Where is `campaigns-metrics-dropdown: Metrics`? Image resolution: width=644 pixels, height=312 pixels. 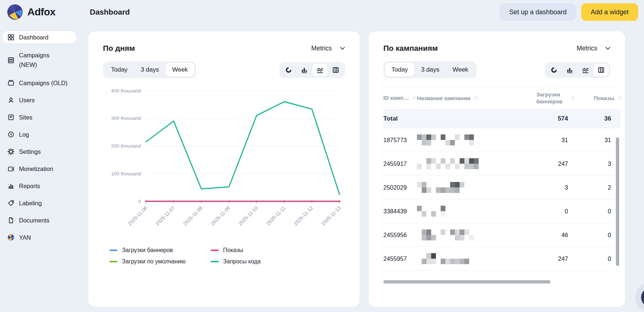 campaigns-metrics-dropdown: Metrics is located at coordinates (594, 48).